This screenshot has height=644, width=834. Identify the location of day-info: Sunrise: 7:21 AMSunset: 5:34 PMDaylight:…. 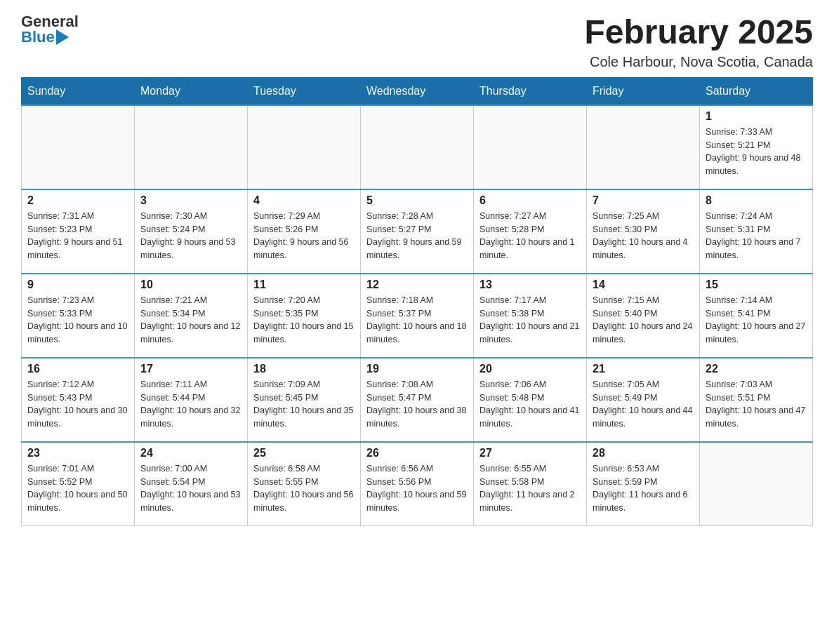
(191, 320).